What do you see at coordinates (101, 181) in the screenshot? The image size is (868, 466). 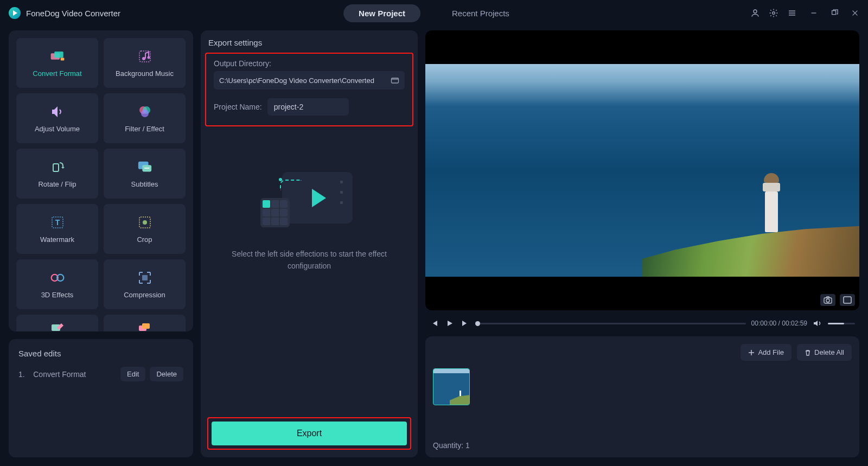 I see `tool-grid-card: Convert Format Background Music Adjust V…` at bounding box center [101, 181].